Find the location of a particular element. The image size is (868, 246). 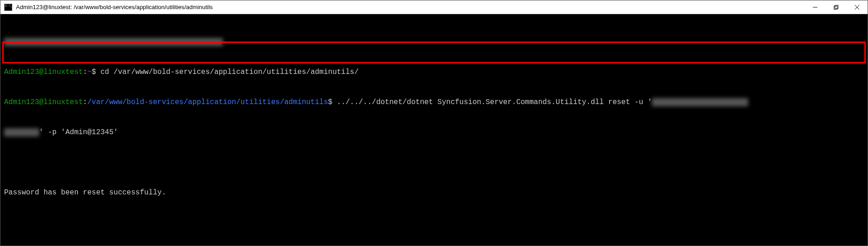

command-text: ' -p 'Admin@12345' is located at coordinates (78, 132).